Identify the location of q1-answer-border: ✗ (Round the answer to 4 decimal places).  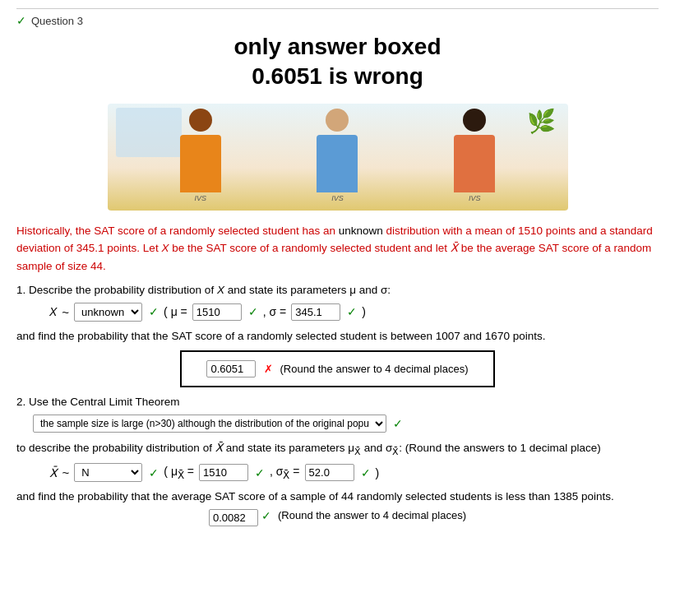
(337, 368).